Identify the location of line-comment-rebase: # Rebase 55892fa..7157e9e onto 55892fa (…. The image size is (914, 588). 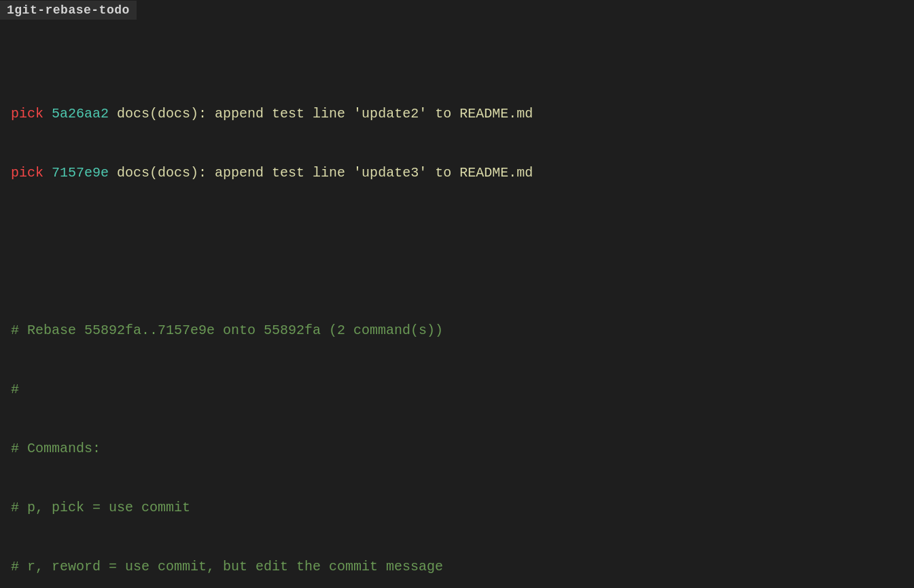
(457, 330).